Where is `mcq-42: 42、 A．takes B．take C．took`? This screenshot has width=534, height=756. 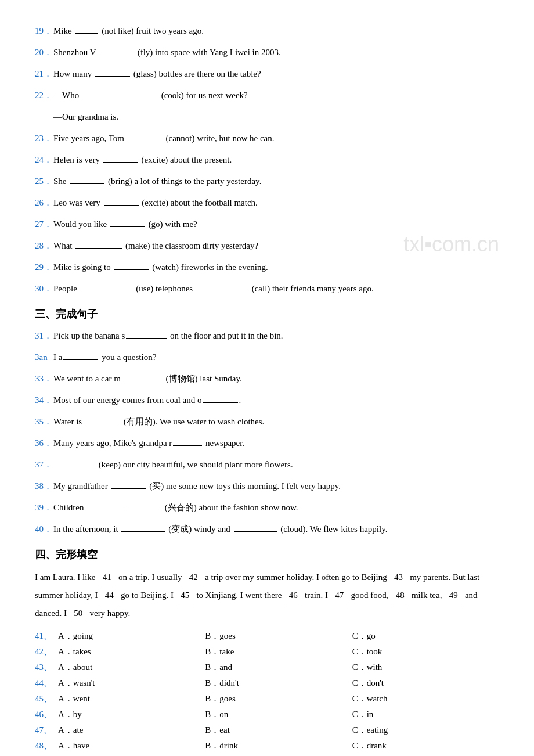
mcq-42: 42、 A．takes B．take C．took is located at coordinates (267, 651).